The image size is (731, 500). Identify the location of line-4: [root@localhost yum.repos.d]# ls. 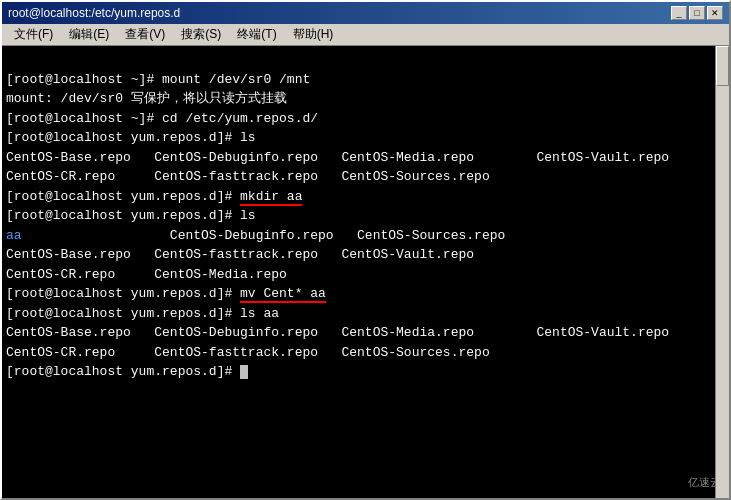
(131, 138).